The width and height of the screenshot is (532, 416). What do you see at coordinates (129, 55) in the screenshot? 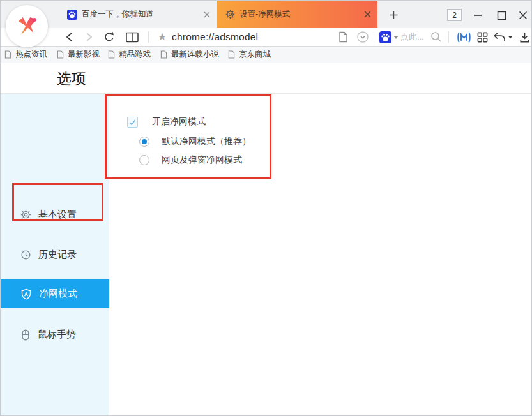
I see `bookmark-item: 精品游戏` at bounding box center [129, 55].